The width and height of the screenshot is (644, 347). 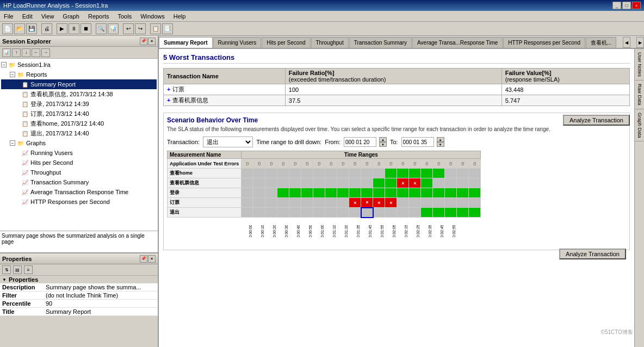 I want to click on maximize-btn: □, so click(x=627, y=5).